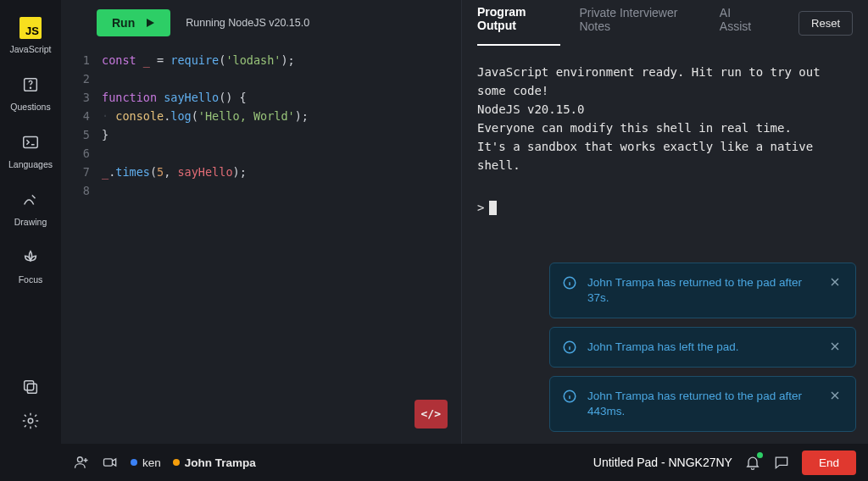  Describe the element at coordinates (431, 414) in the screenshot. I see `code-badge-button: </>` at that location.